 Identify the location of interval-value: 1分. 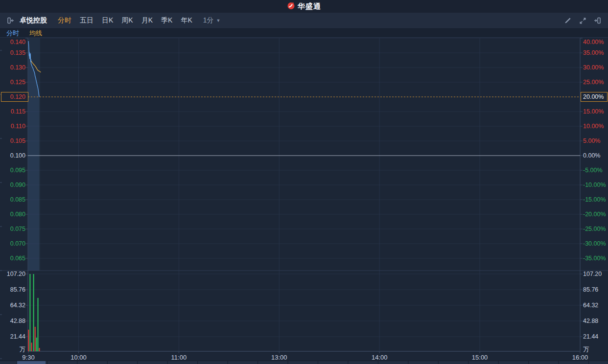
(209, 21).